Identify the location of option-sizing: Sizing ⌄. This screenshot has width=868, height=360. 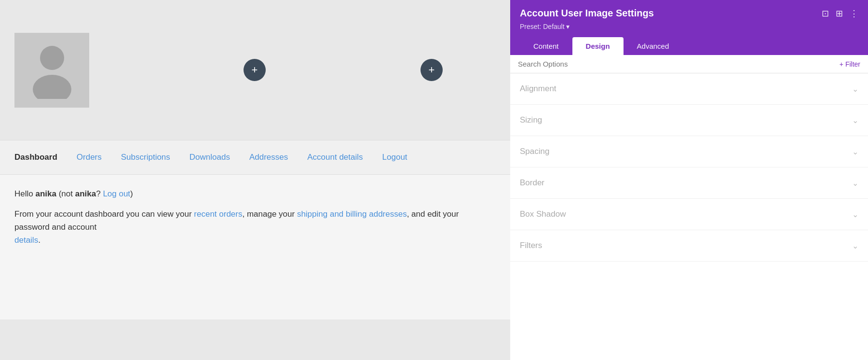
(689, 121).